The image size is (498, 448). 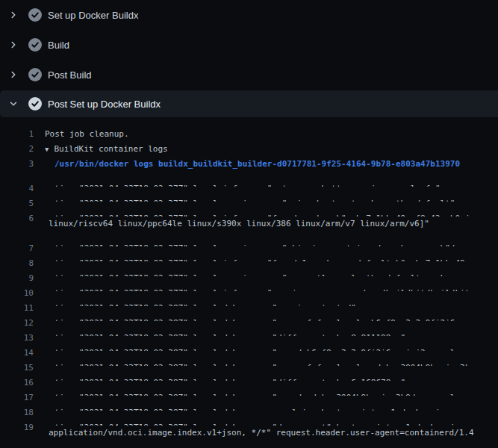 I want to click on line-number: 12, so click(x=16, y=318).